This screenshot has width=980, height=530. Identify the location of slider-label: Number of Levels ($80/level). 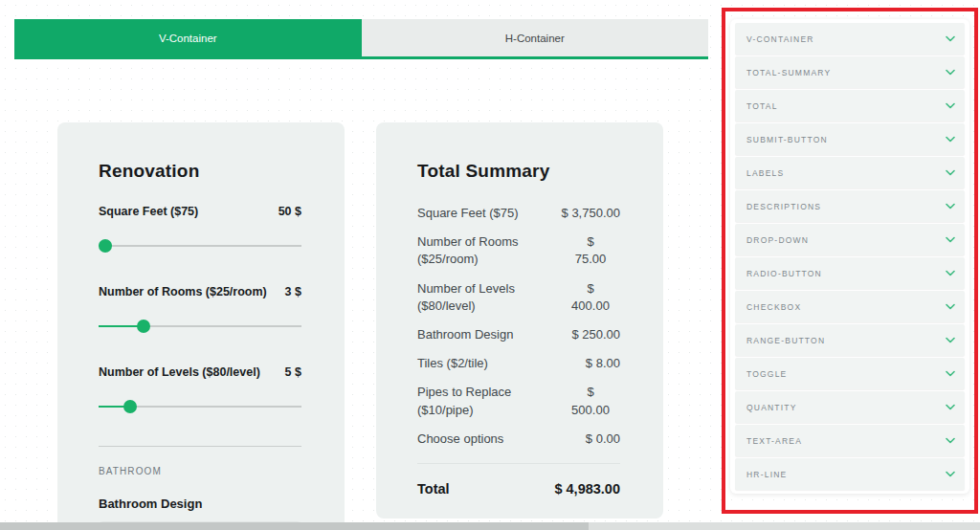
(180, 372).